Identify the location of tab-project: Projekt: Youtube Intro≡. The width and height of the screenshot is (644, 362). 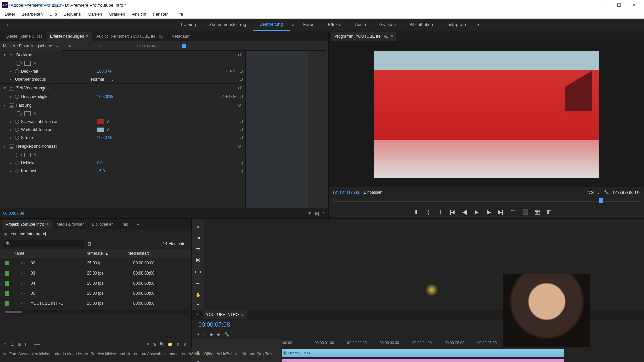
(27, 224).